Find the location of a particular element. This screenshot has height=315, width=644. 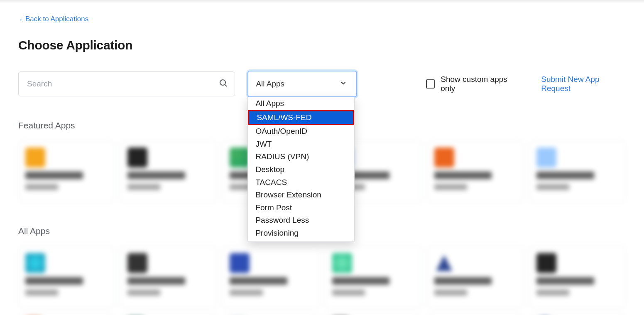

chevron-left-icon: ‹ is located at coordinates (21, 19).